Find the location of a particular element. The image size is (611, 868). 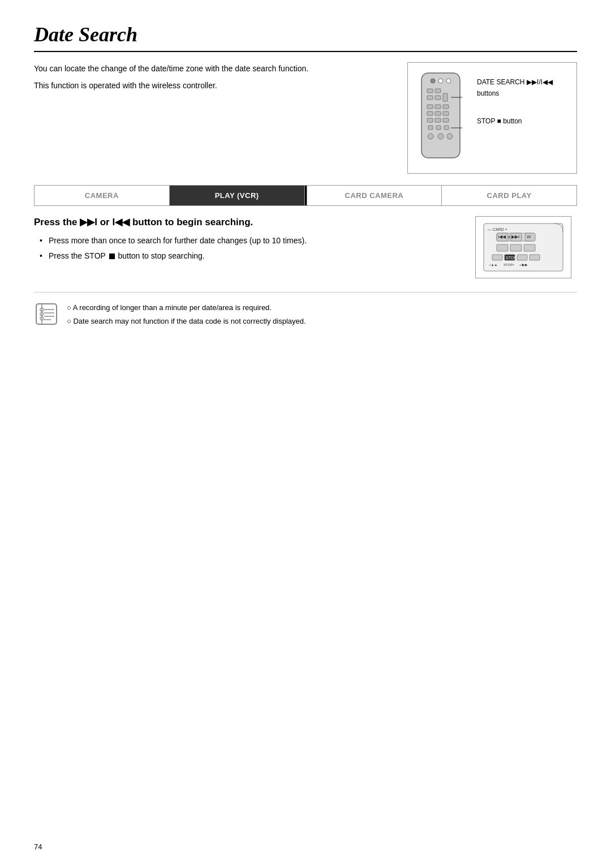

desc-para2: This function is operated with the wirel… is located at coordinates (212, 85).